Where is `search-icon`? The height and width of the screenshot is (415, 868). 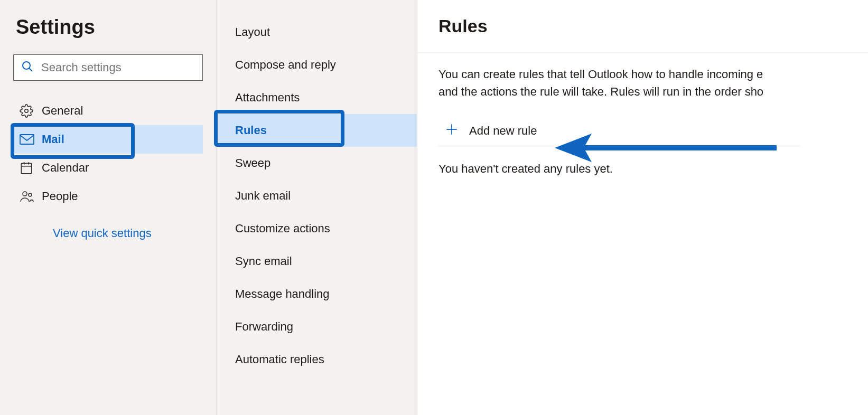 search-icon is located at coordinates (31, 68).